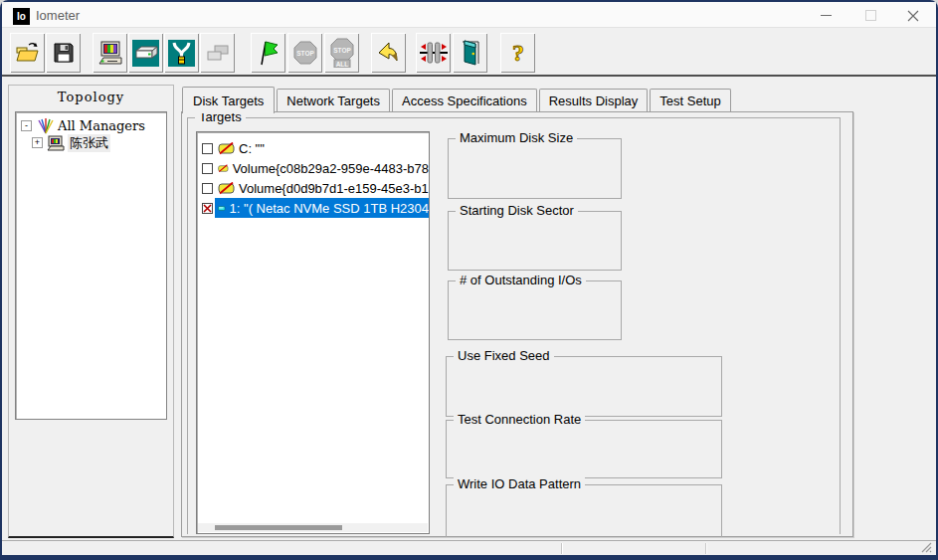 The image size is (938, 560). What do you see at coordinates (535, 310) in the screenshot?
I see `outstanding-ios-group: # of Outstanding I/Os` at bounding box center [535, 310].